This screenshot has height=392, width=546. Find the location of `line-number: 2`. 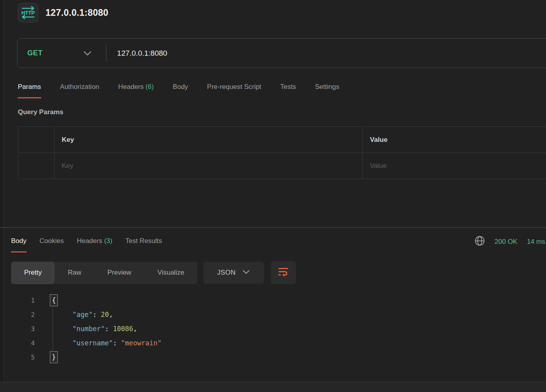

line-number: 2 is located at coordinates (17, 315).